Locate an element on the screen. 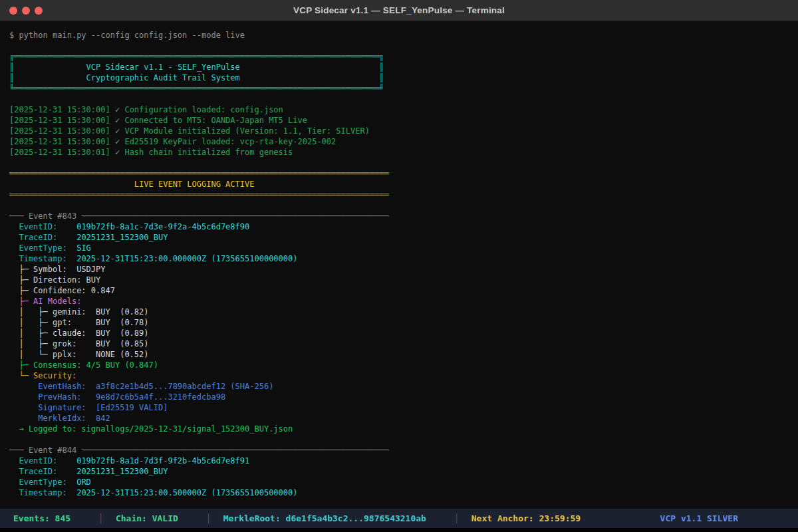 The height and width of the screenshot is (532, 798). text-segment: ├─ Confidence: 0.847 is located at coordinates (63, 291).